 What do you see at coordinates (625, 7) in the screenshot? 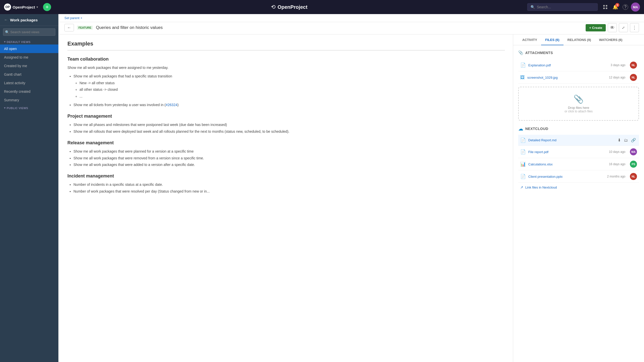
I see `help-icon: ?` at bounding box center [625, 7].